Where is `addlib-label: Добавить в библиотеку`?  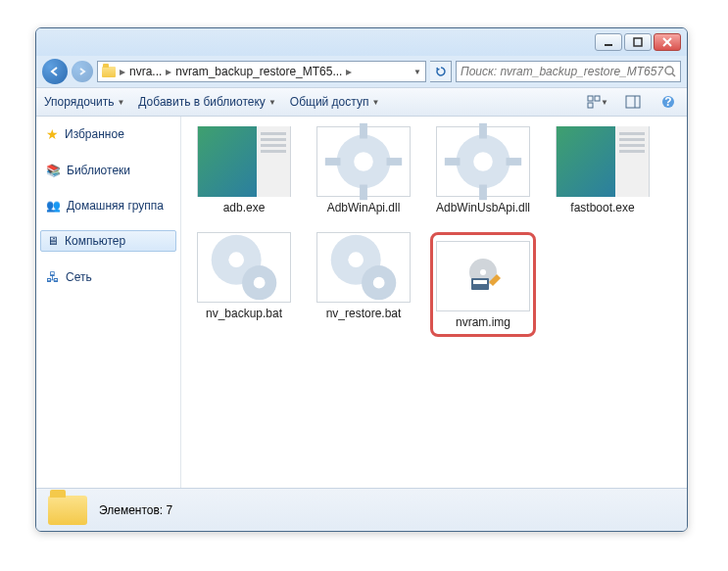
addlib-label: Добавить в библиотеку is located at coordinates (202, 102).